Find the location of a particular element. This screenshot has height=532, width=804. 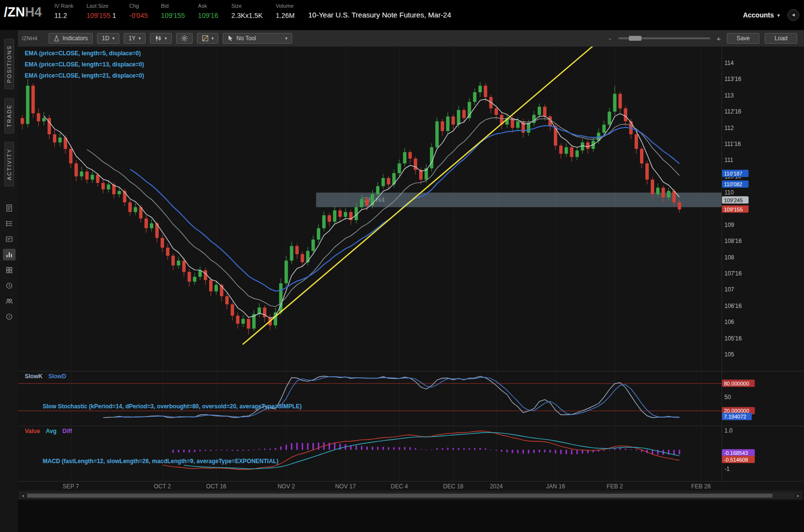

svg-text: NOV 17 is located at coordinates (345, 486).